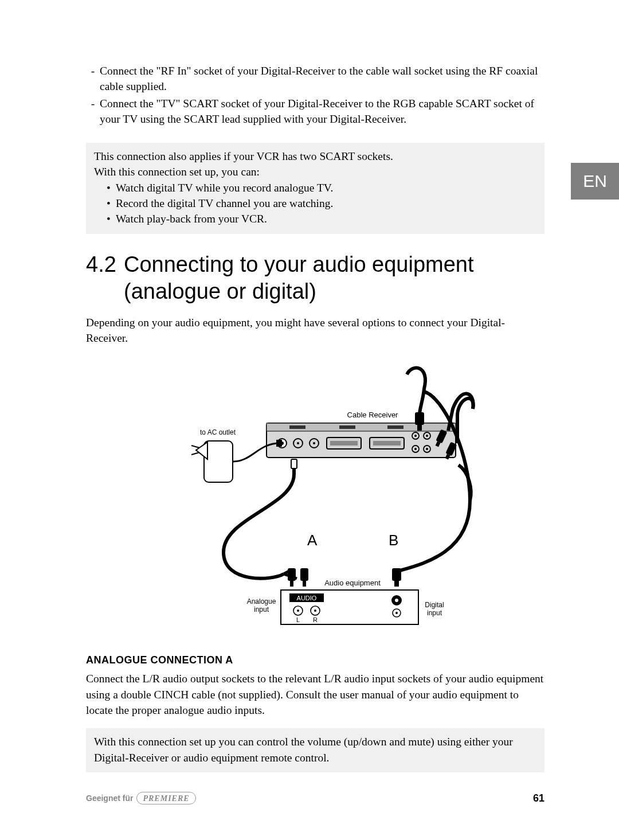 The height and width of the screenshot is (840, 619). I want to click on optical-plug-top-icon, so click(416, 399).